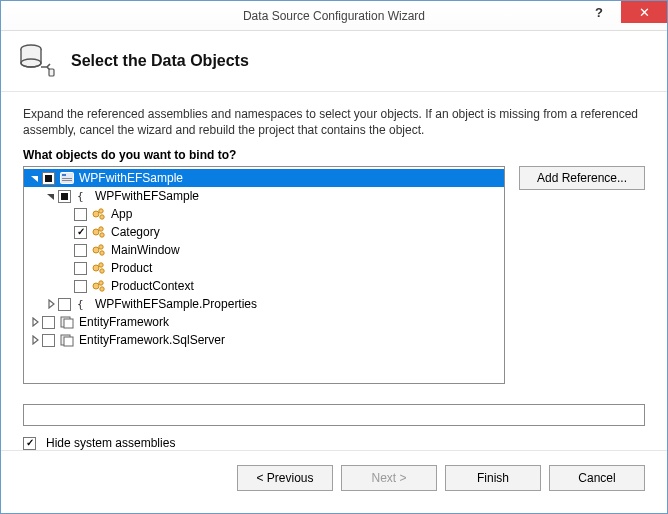 Image resolution: width=668 pixels, height=514 pixels. I want to click on project-icon, so click(67, 178).